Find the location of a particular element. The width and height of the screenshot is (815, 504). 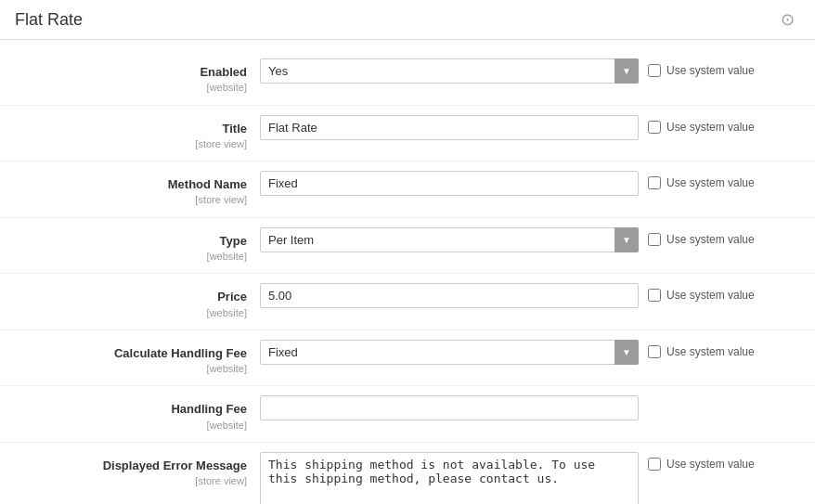

system-col-handling_fee is located at coordinates (722, 398).